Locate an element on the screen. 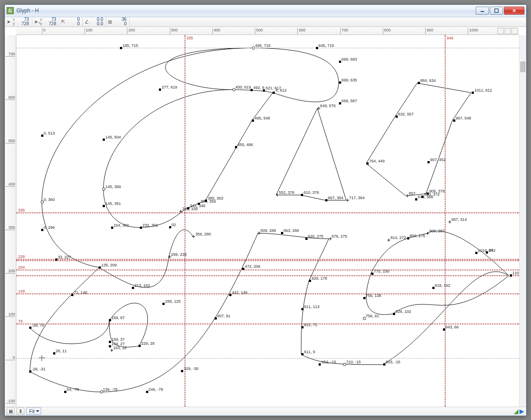  ruler-option-2-icon is located at coordinates (508, 31).